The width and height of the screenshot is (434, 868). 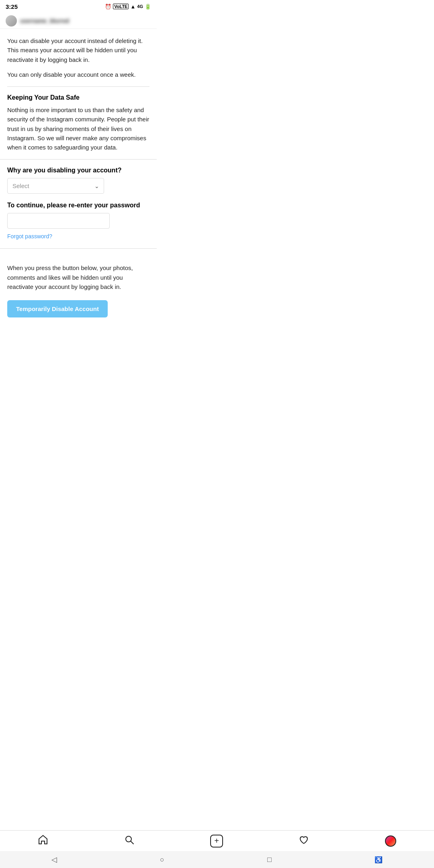 What do you see at coordinates (78, 21) in the screenshot?
I see `page-header: username_blurred` at bounding box center [78, 21].